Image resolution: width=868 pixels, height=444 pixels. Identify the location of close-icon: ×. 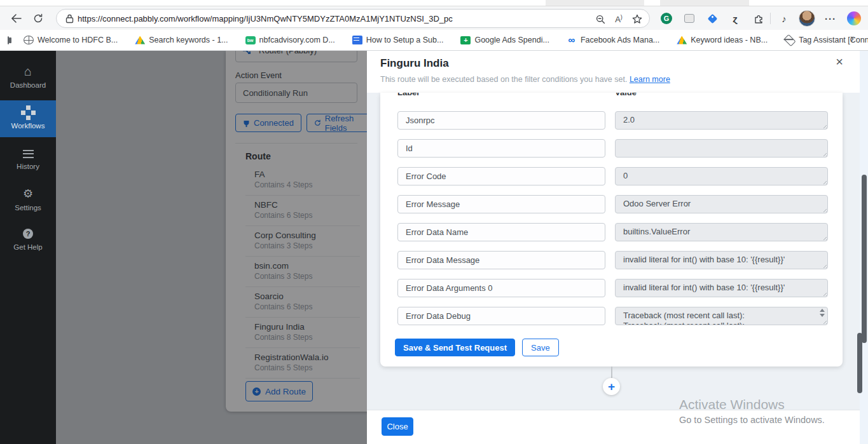
(839, 62).